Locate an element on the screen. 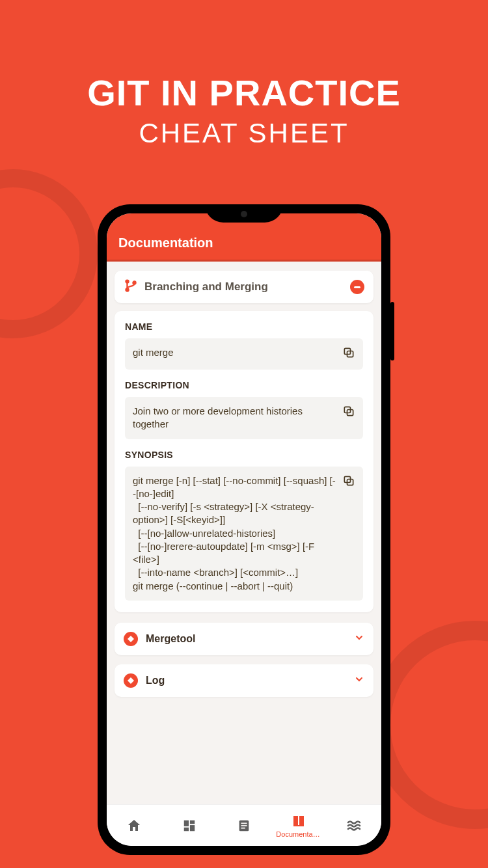  hero-title: GIT IN PRACTICE is located at coordinates (244, 92).